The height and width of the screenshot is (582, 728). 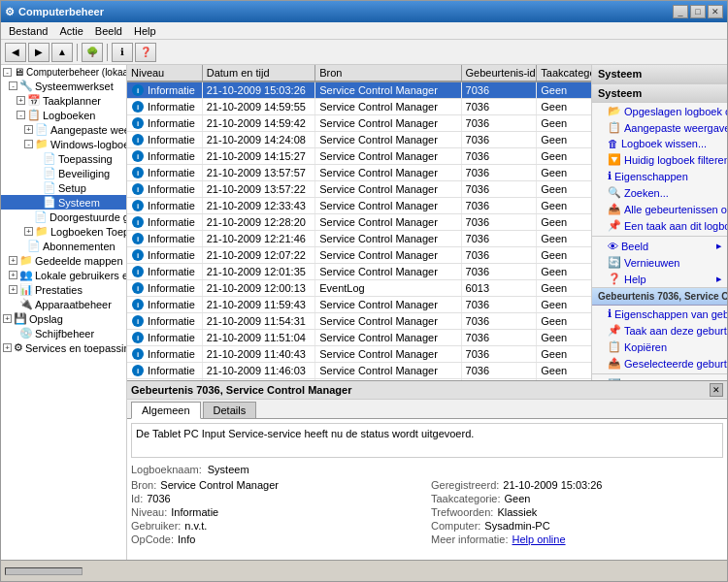 What do you see at coordinates (28, 31) in the screenshot?
I see `menu-bestand: Bestand` at bounding box center [28, 31].